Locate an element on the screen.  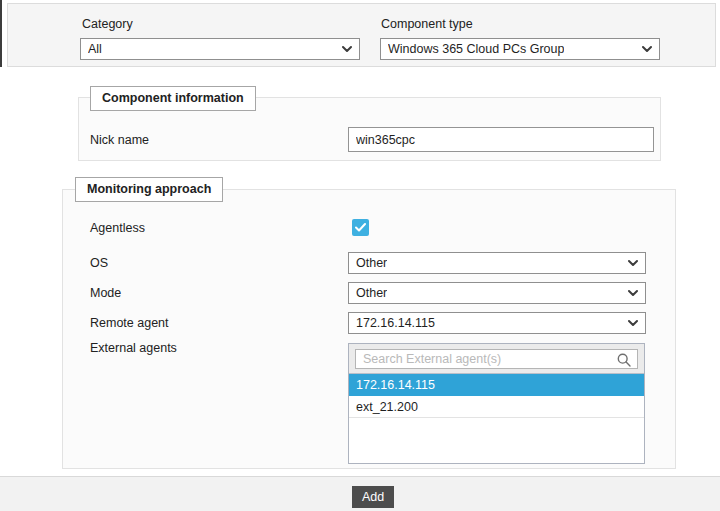
add-button: Add is located at coordinates (373, 497).